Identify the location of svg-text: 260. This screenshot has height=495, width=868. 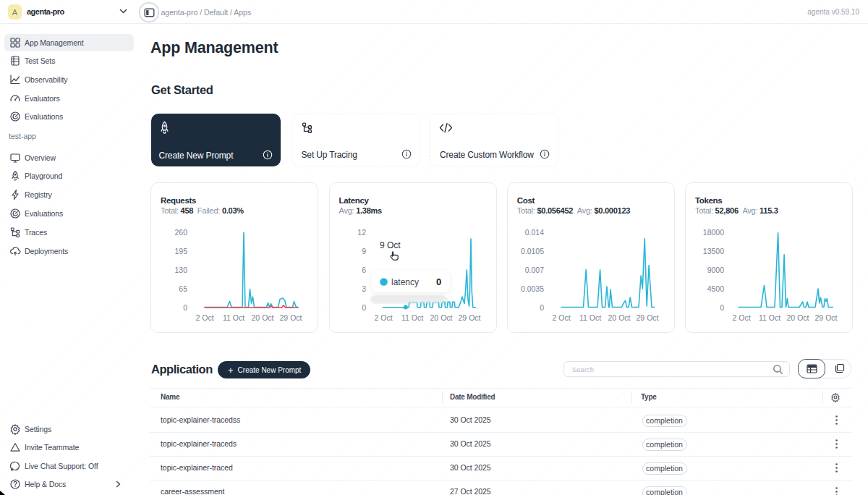
(181, 232).